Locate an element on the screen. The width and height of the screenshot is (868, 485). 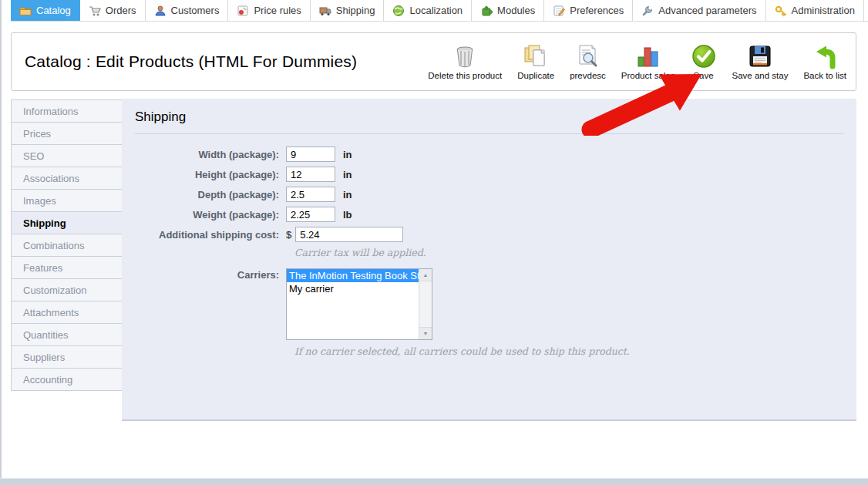
multiselect-scrollbar: ▲ ▼ is located at coordinates (426, 304).